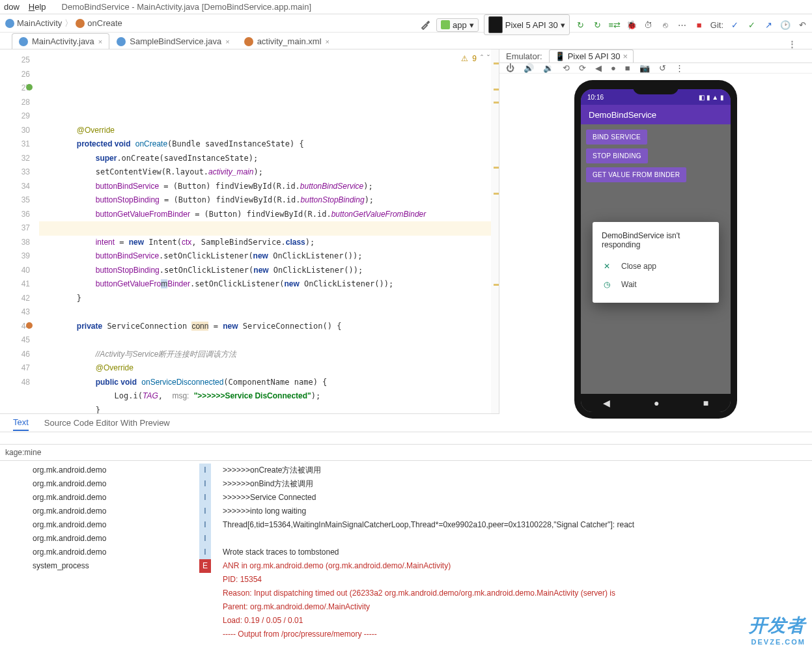  I want to click on inspection-summary: ⚠ 9 ˆ ˇ, so click(475, 59).